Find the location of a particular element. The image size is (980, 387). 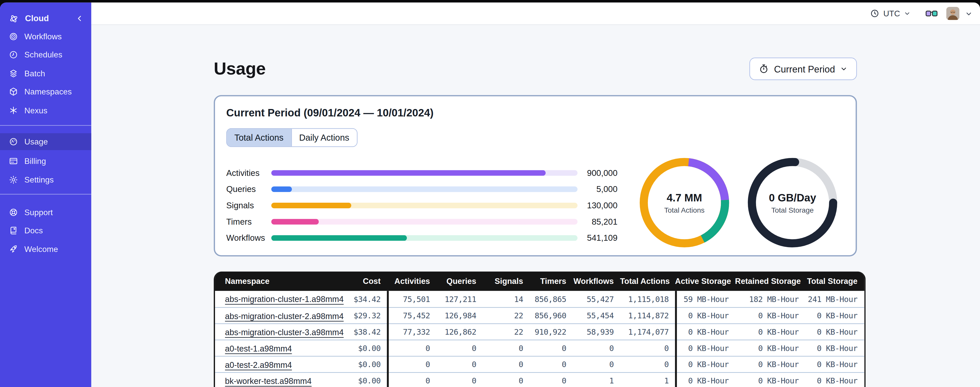

table-row: bk-worker-test.a98mm4 $0.00 0 0 0 0 1 1 … is located at coordinates (539, 379).